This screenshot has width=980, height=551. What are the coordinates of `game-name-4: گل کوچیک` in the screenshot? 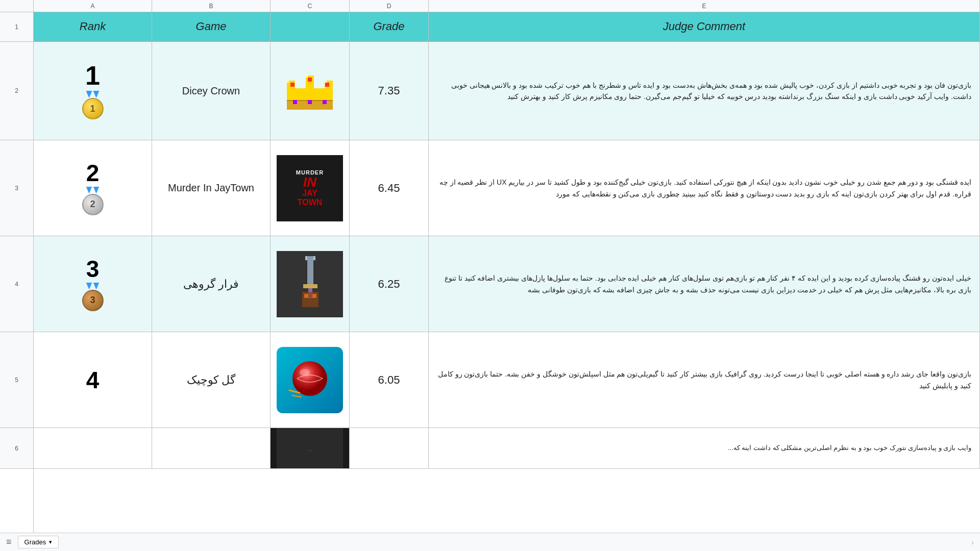 It's located at (211, 380).